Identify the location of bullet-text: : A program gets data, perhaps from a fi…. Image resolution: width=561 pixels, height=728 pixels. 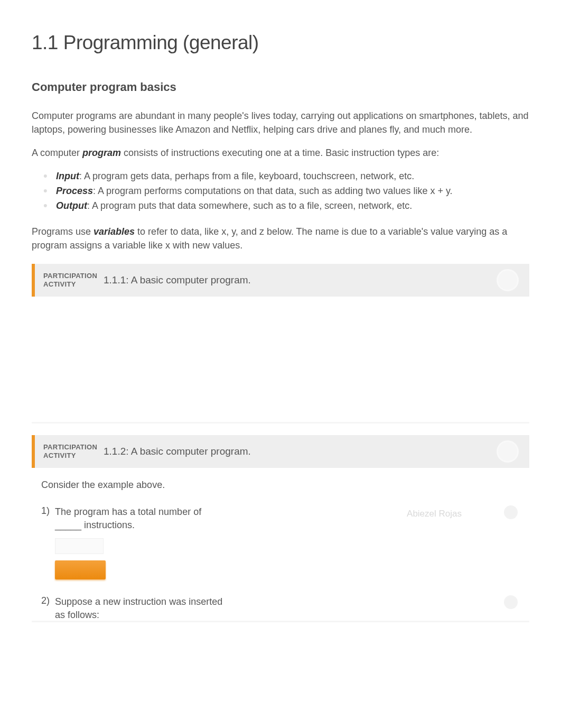
(247, 176).